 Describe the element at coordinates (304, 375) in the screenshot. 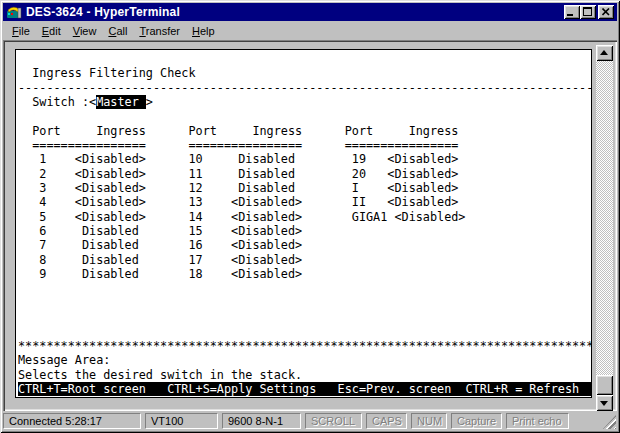

I see `message-area-text: Selects the desired switch in the stack.` at that location.